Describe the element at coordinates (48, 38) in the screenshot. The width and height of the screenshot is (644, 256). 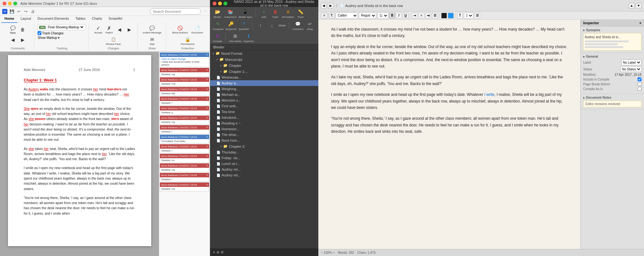
I see `show-markup-btn: Show Markup ▾` at that location.